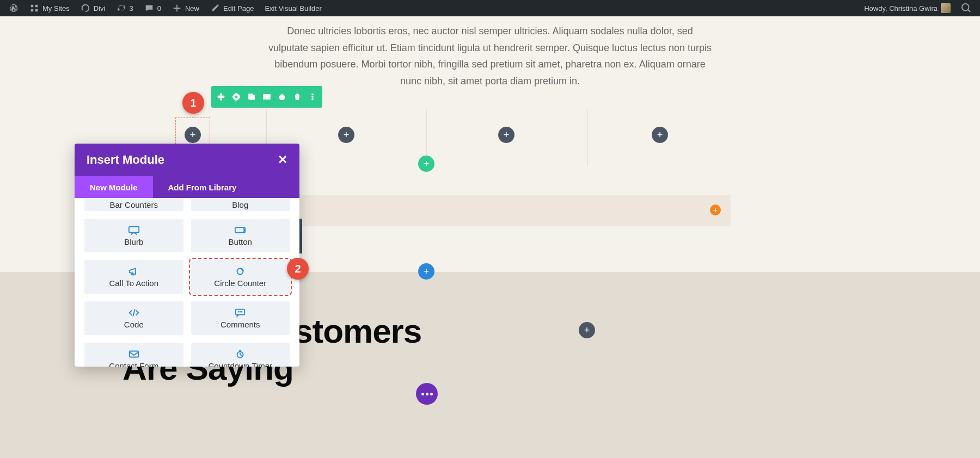  What do you see at coordinates (238, 9) in the screenshot?
I see `edit-page-label: Edit Page` at bounding box center [238, 9].